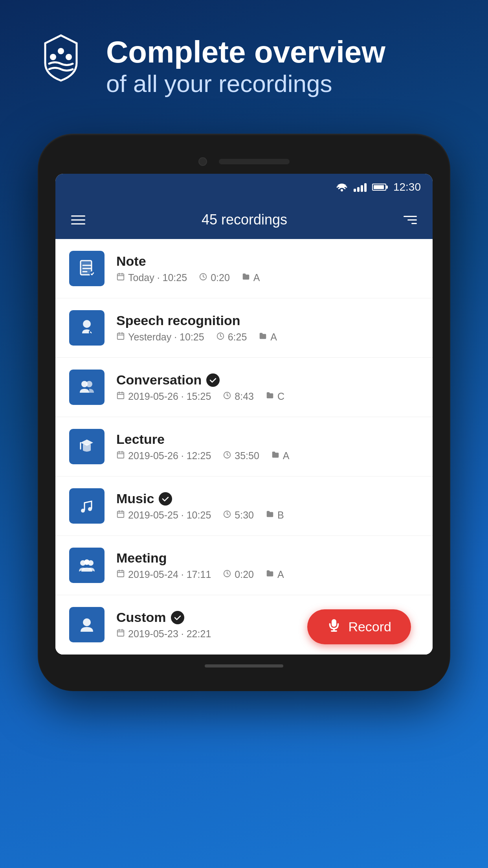 Image resolution: width=488 pixels, height=868 pixels. I want to click on recording-info: Lecture 2019-05-26 · 12:25 35:50, so click(268, 447).